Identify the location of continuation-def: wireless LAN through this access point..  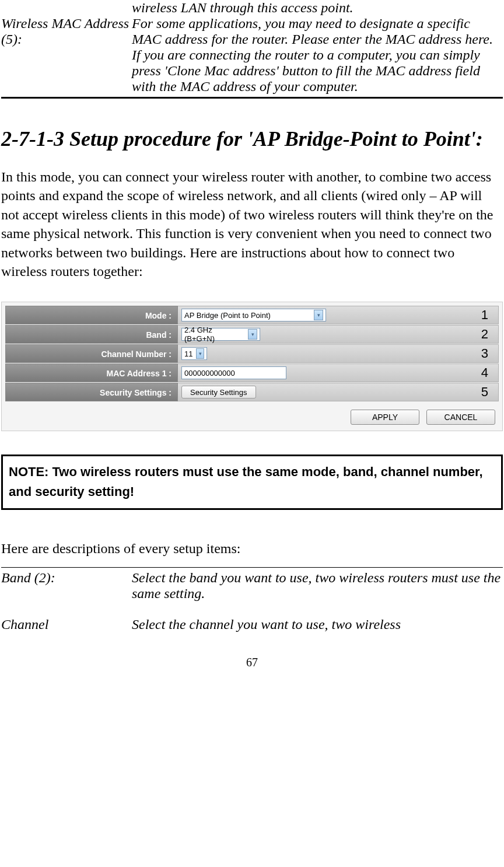
(317, 8).